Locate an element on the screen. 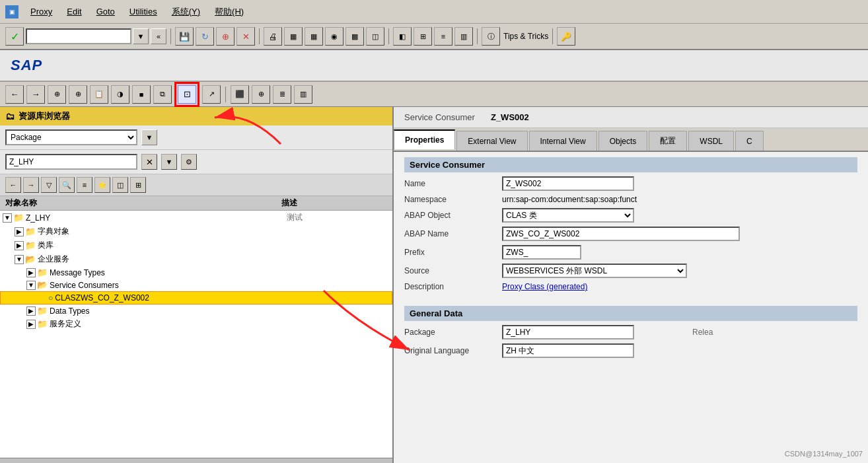  save-btn: 💾 is located at coordinates (184, 36).